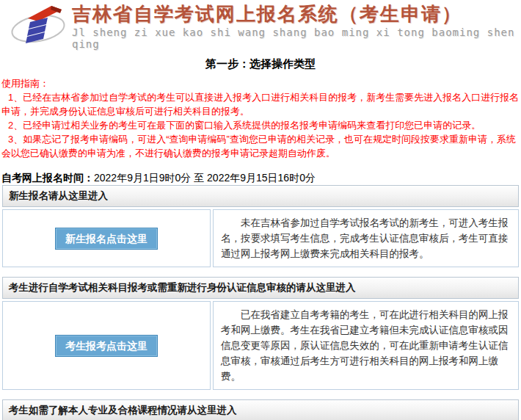  What do you see at coordinates (260, 125) in the screenshot?
I see `usage-guide-item-2: 2、已经申请过相关业务的考生可在最下面的窗口输入系统提供的报名报考申请编码来查看…` at bounding box center [260, 125].